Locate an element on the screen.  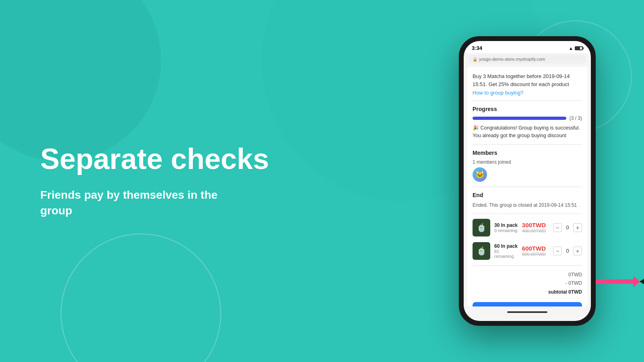
wifi-icon: ▲ is located at coordinates (571, 48).